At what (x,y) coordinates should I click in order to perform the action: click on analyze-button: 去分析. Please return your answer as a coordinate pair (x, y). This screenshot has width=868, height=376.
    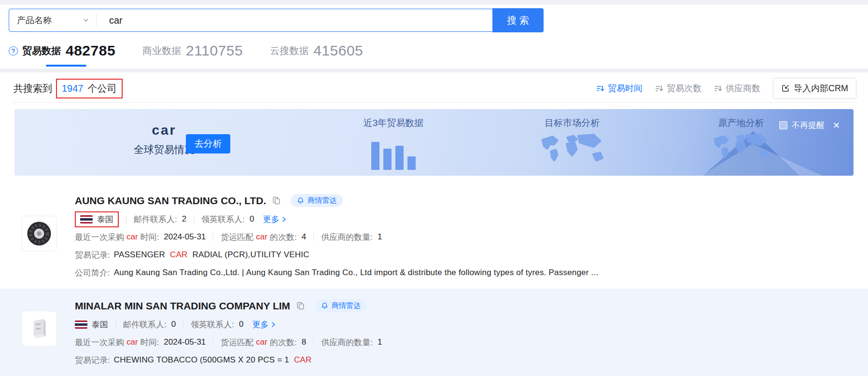
    Looking at the image, I should click on (208, 144).